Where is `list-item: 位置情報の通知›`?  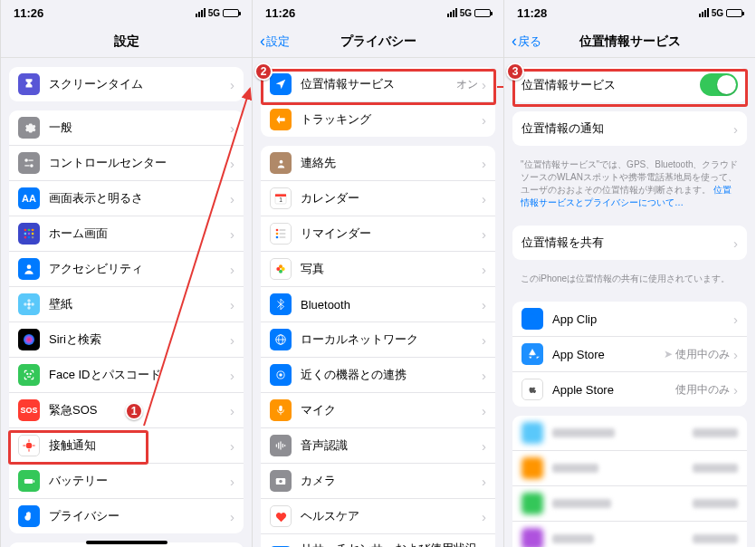 list-item: 位置情報の通知› is located at coordinates (630, 129).